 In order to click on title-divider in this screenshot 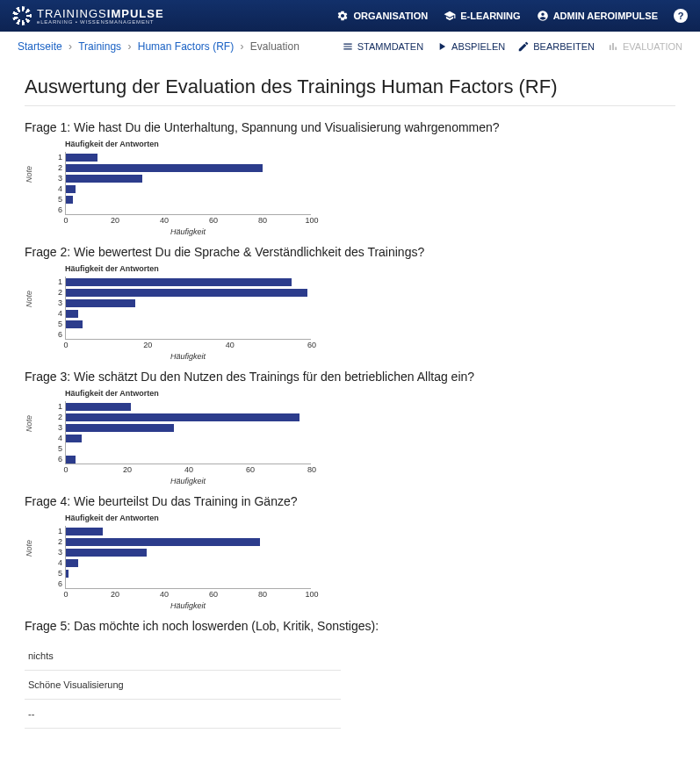, I will do `click(350, 105)`.